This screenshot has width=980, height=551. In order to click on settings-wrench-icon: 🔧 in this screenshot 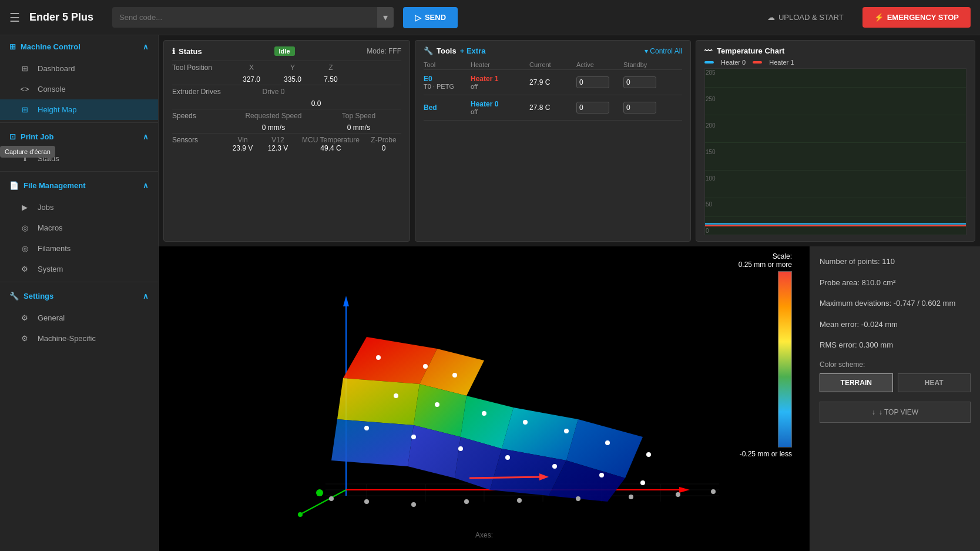, I will do `click(14, 296)`.